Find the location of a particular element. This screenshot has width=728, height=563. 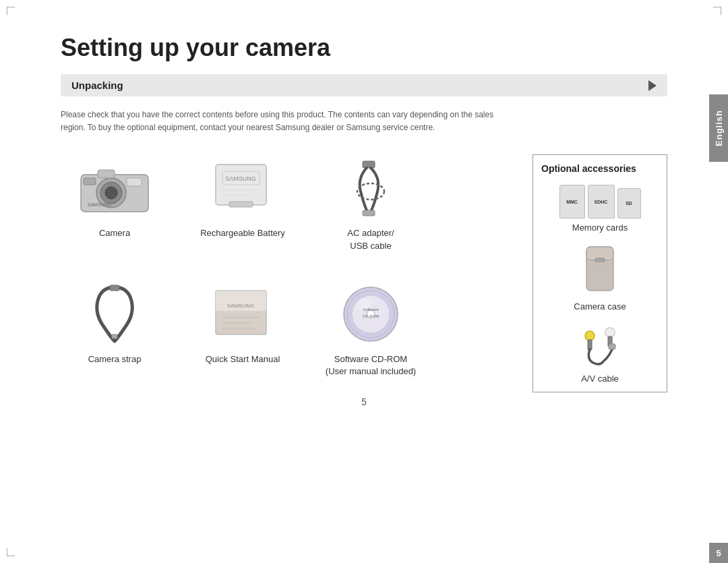

camera-image: SAMSUNG is located at coordinates (115, 188).